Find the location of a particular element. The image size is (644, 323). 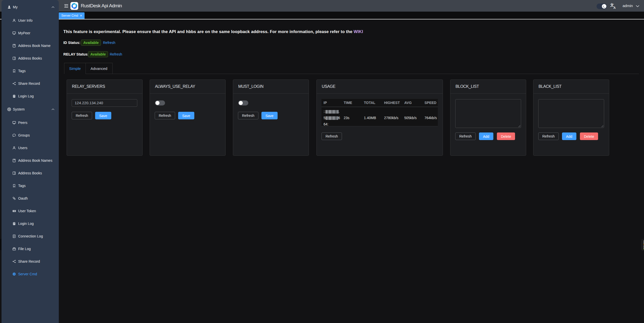

svg-text: A is located at coordinates (615, 8).